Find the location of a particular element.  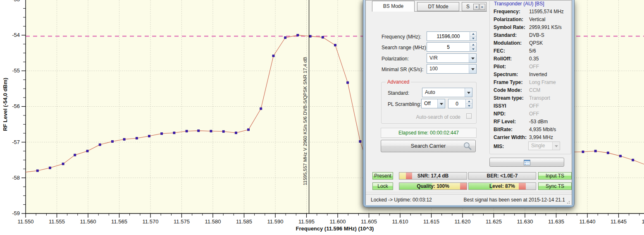

transponder-row-value: -53 dBm is located at coordinates (538, 122).